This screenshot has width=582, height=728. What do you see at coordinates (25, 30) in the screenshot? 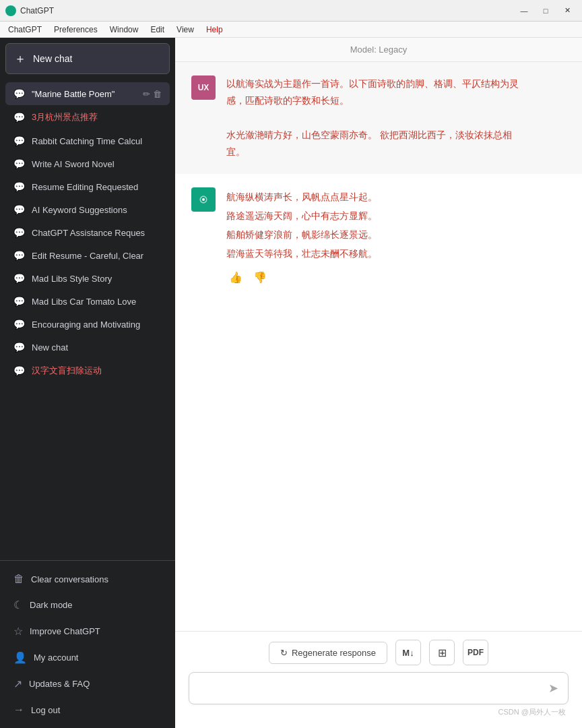
I see `menu-chatgpt: ChatGPT` at bounding box center [25, 30].